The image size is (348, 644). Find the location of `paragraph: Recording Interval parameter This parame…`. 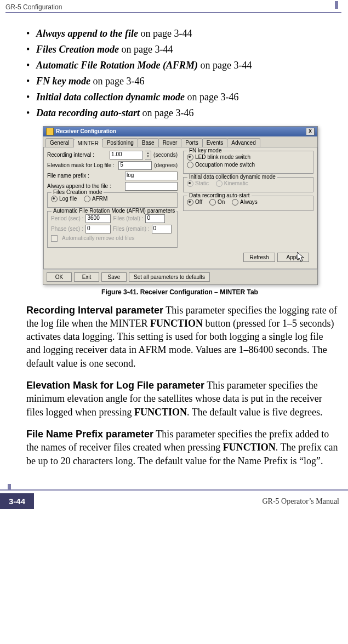

paragraph: Recording Interval parameter This parame… is located at coordinates (182, 337).